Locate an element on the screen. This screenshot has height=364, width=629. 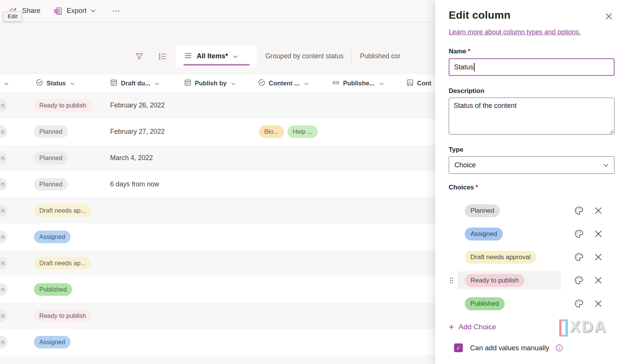
image-icon is located at coordinates (410, 83).